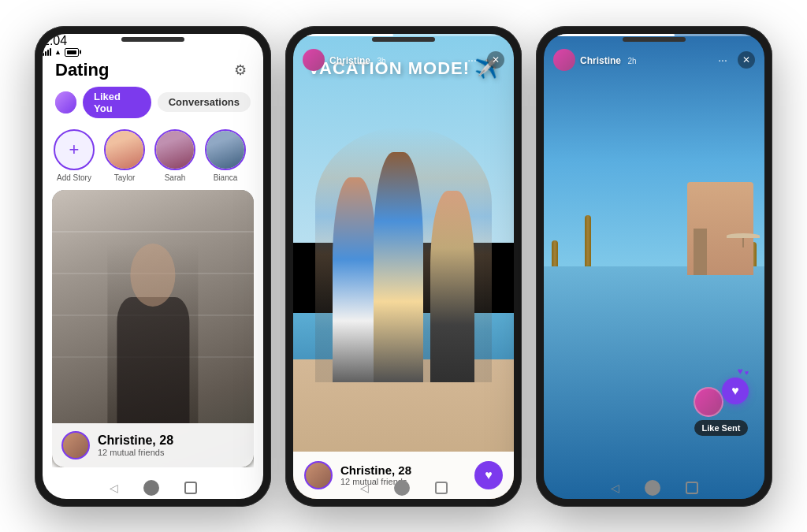 The width and height of the screenshot is (807, 532). Describe the element at coordinates (136, 452) in the screenshot. I see `profile-mutual: 12 mutual friends` at that location.